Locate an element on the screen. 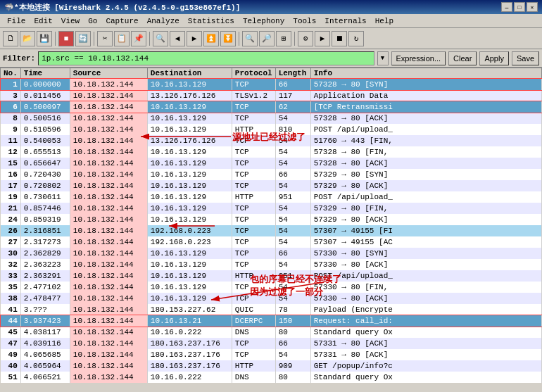 Image resolution: width=542 pixels, height=392 pixels. menu-statistics: Statistics is located at coordinates (211, 21).